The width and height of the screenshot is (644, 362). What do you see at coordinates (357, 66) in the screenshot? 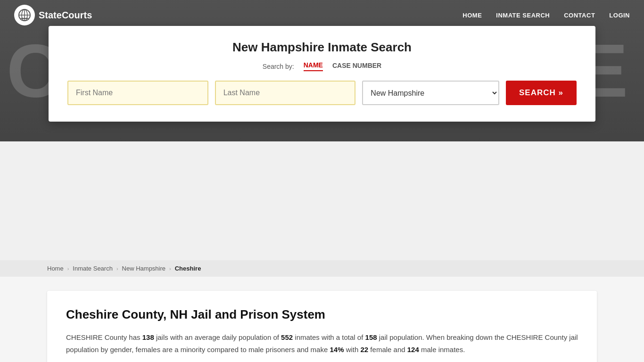
I see `tab-case-number: CASE NUMBER` at bounding box center [357, 66].